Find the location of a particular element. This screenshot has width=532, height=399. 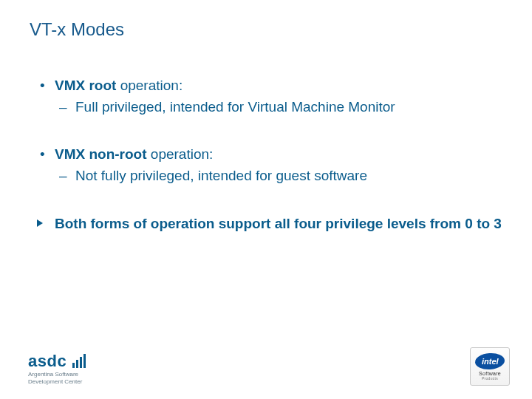

intel-oval-icon: intel is located at coordinates (489, 361).